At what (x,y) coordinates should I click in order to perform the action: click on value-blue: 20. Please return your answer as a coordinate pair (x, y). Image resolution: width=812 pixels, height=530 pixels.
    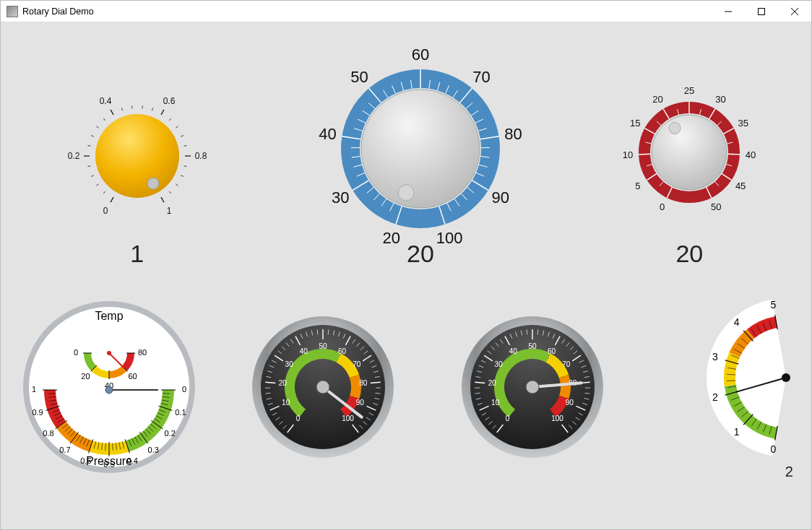
    Looking at the image, I should click on (420, 254).